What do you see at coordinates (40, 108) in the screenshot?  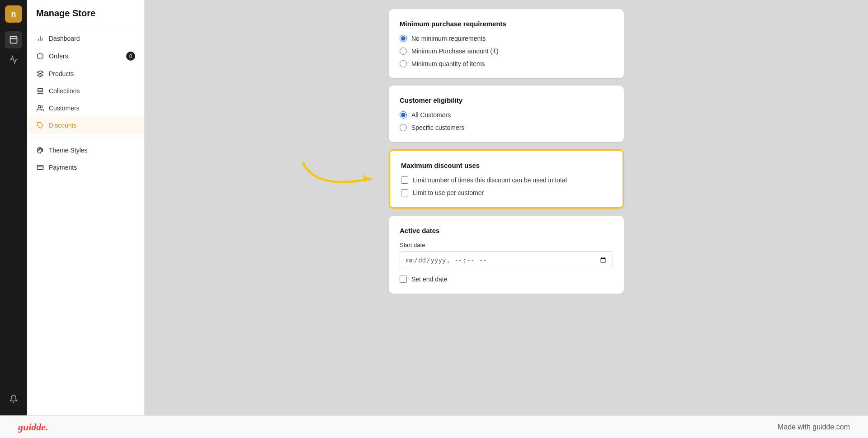 I see `people-icon` at bounding box center [40, 108].